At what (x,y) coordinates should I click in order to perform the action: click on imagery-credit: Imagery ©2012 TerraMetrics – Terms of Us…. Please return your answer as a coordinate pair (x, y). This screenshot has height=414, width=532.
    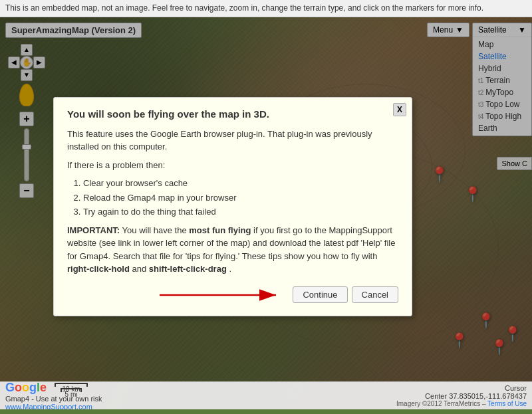
    Looking at the image, I should click on (462, 404).